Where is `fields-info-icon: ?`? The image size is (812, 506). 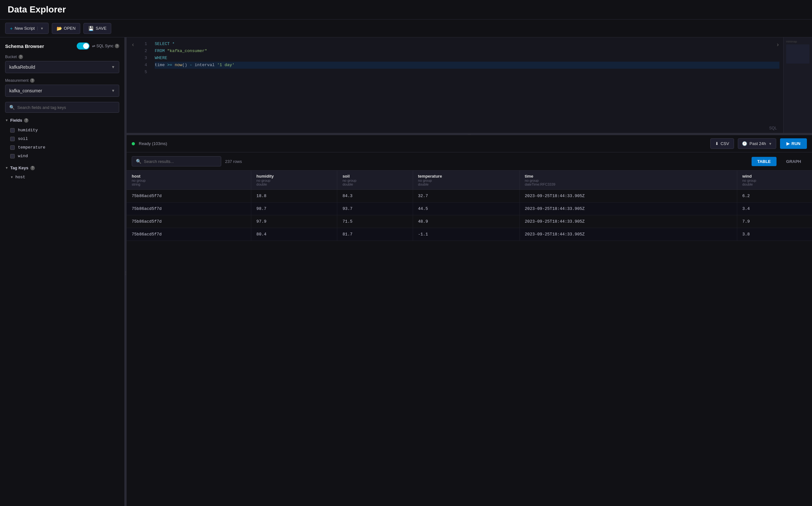 fields-info-icon: ? is located at coordinates (26, 120).